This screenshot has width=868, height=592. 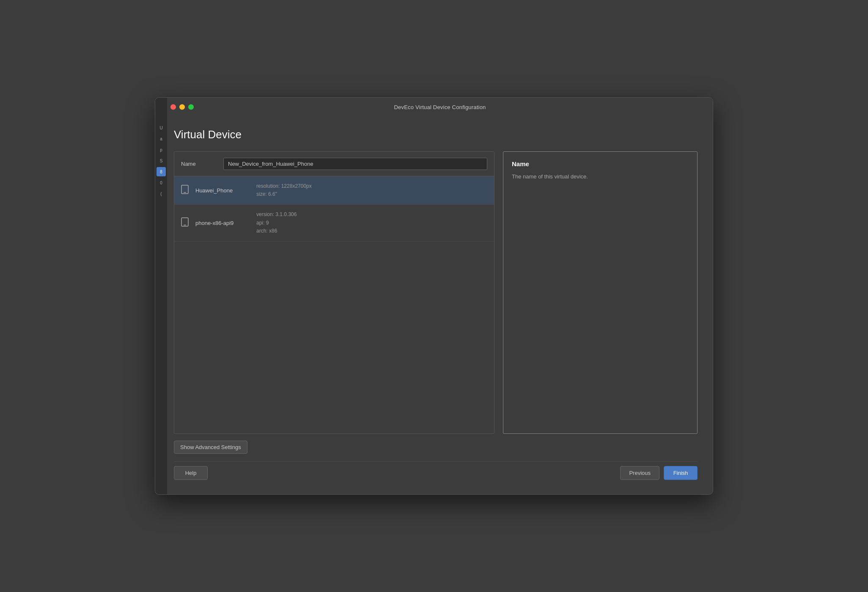 I want to click on help-panel-title: Name, so click(x=600, y=164).